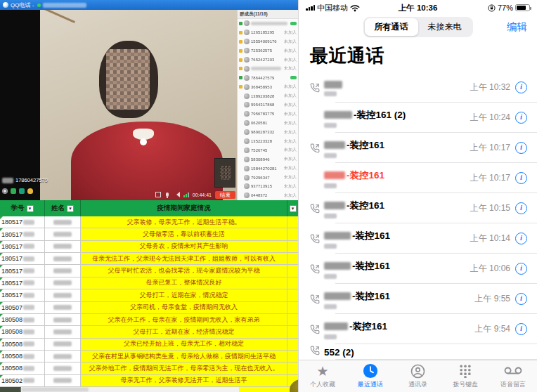 Image resolution: width=537 pixels, height=392 pixels. What do you see at coordinates (184, 295) in the screenshot?
I see `cell-situation: 父母打工，近期在家，情况稳定` at bounding box center [184, 295].